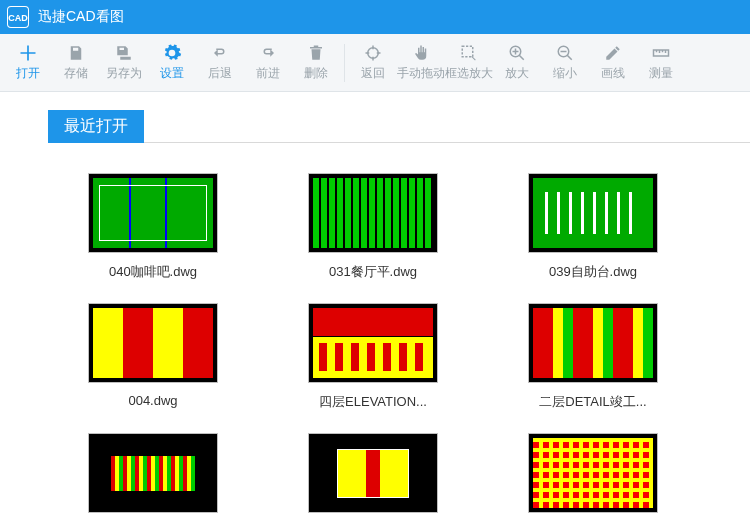  I want to click on toolbar-separator, so click(344, 63).